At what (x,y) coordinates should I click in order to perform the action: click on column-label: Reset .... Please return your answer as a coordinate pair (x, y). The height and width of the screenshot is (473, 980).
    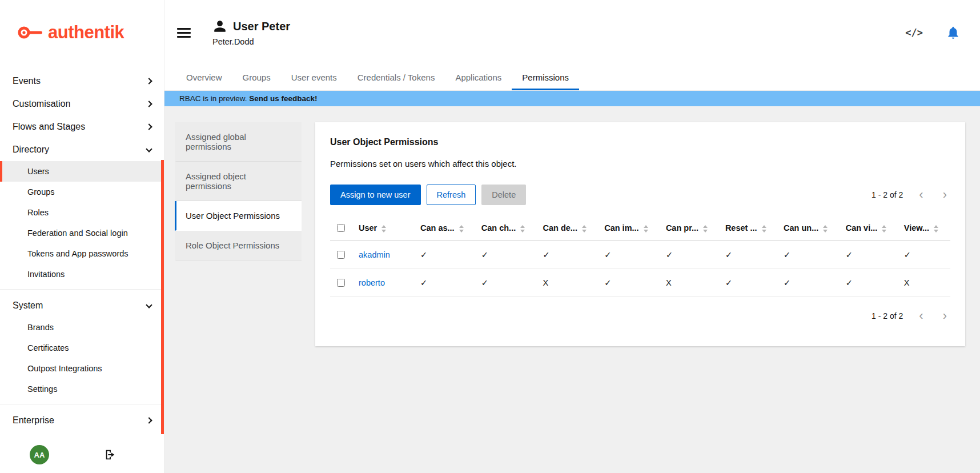
    Looking at the image, I should click on (741, 228).